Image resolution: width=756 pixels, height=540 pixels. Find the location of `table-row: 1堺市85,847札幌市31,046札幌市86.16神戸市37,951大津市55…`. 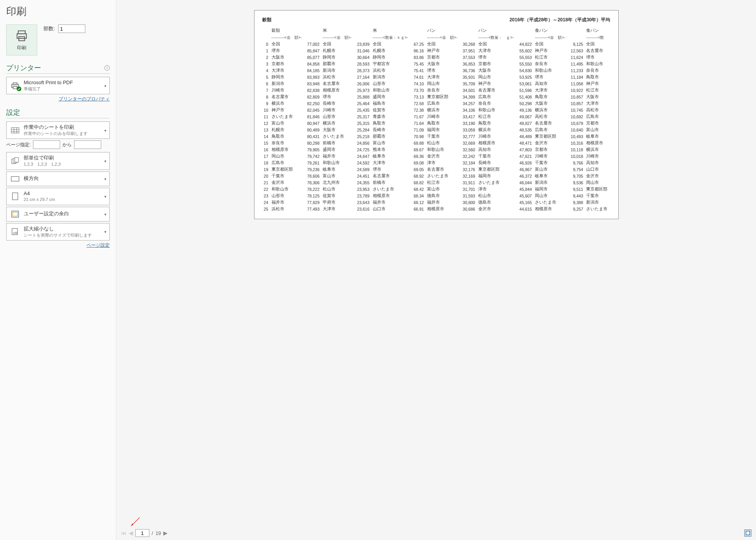

table-row: 1堺市85,847札幌市31,046札幌市86.16神戸市37,951大津市55… is located at coordinates (436, 51).